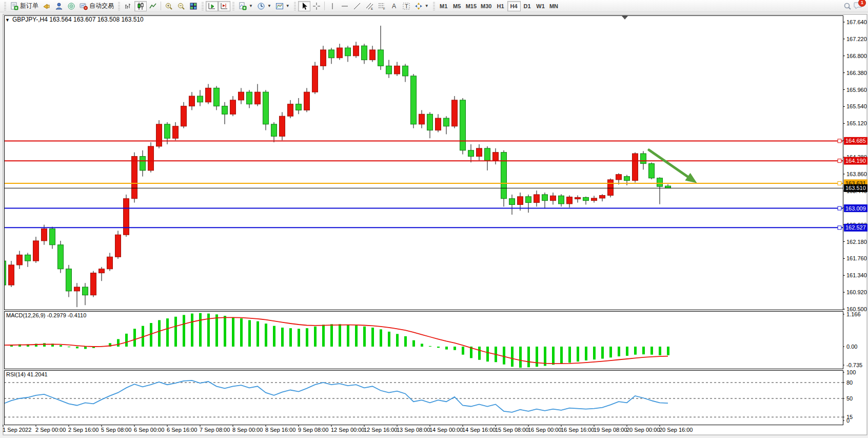 The width and height of the screenshot is (868, 438). What do you see at coordinates (514, 6) in the screenshot?
I see `timeframe-h4-button: H4` at bounding box center [514, 6].